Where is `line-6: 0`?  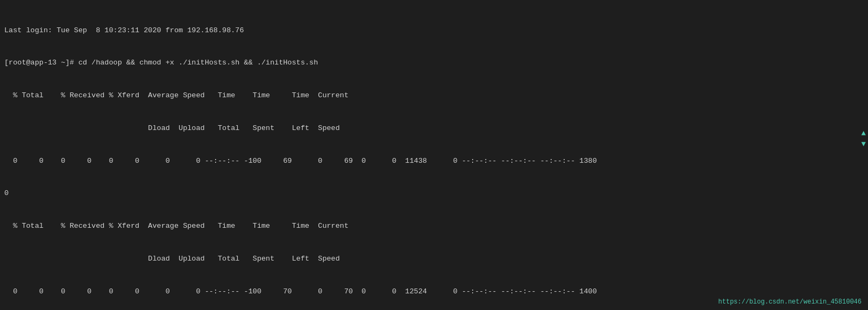 line-6: 0 is located at coordinates (434, 193).